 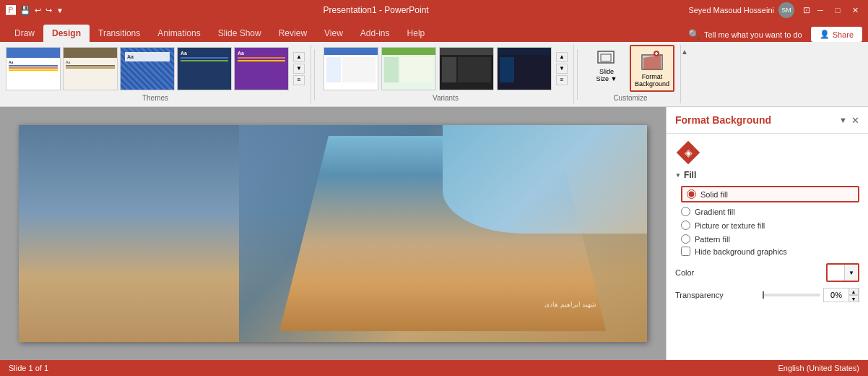 I want to click on tab-design: Design, so click(x=66, y=33).